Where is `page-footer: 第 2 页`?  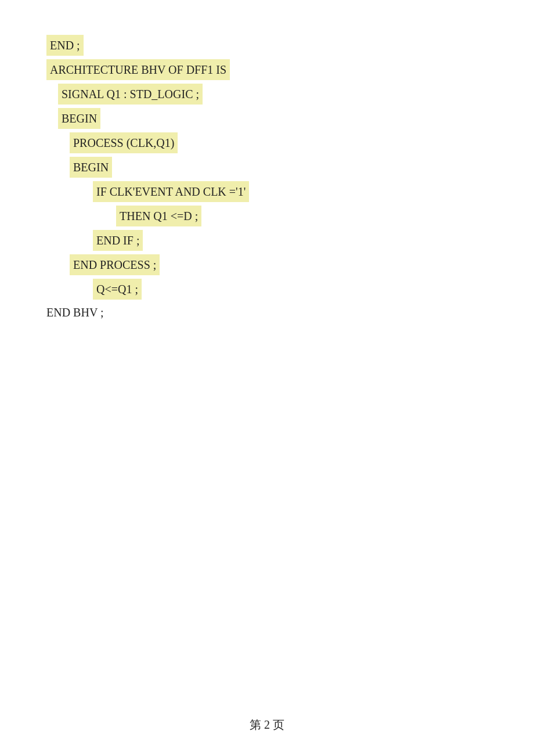 page-footer: 第 2 页 is located at coordinates (267, 725).